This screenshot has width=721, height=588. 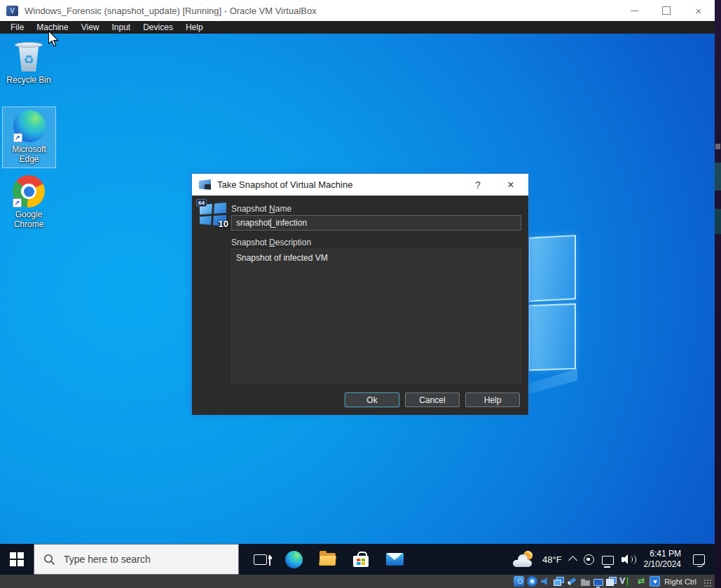 I want to click on menubar: File Machine View Input Devices Help, so click(x=357, y=27).